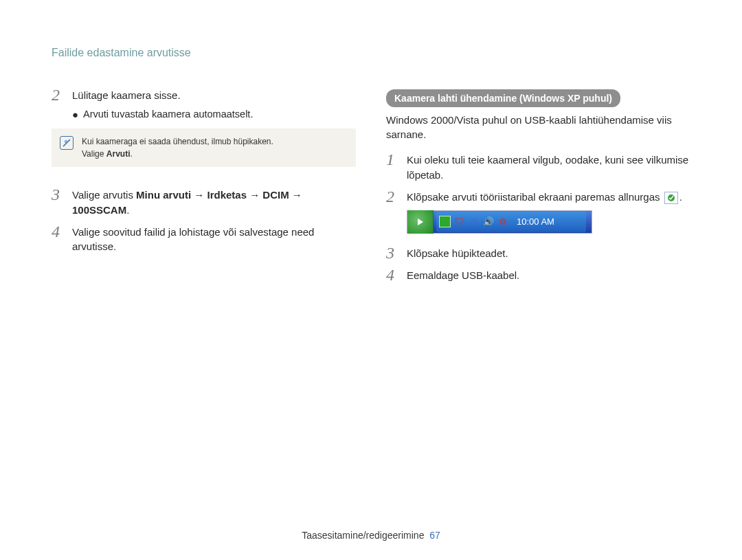 This screenshot has height=560, width=742. I want to click on left-step-2: 2 Lülitage kaamera sisse., so click(203, 95).